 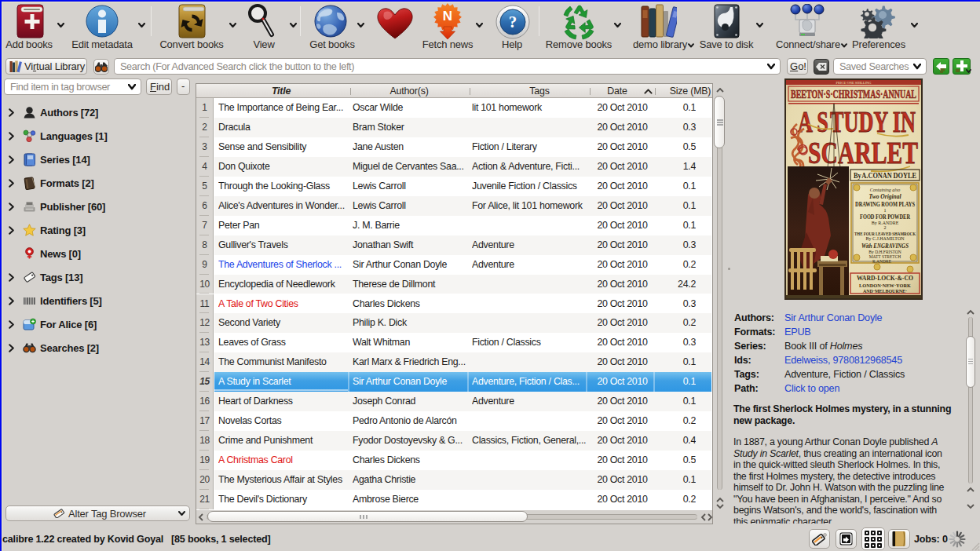 I want to click on svg-text: By A.CONAN DOYLE, so click(x=885, y=176).